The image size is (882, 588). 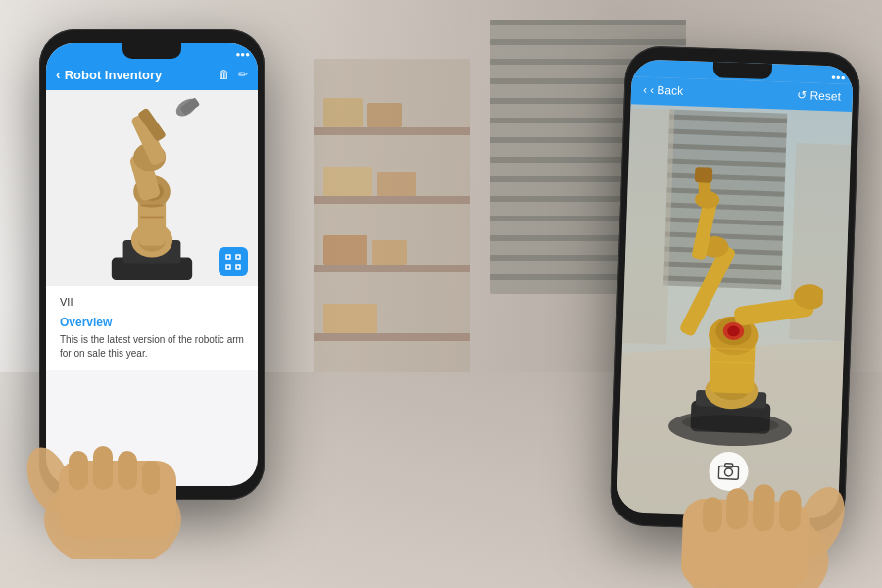 What do you see at coordinates (152, 347) in the screenshot?
I see `overview-description: This is the latest version of the roboti…` at bounding box center [152, 347].